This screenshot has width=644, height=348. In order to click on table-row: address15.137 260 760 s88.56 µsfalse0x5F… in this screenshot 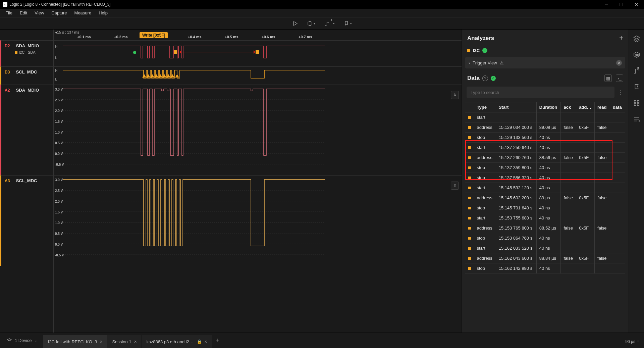, I will do `click(545, 158)`.